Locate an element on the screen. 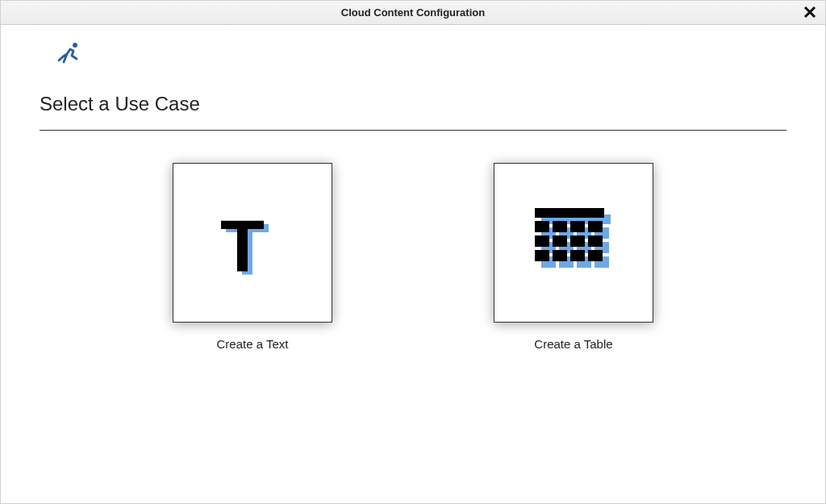 This screenshot has width=826, height=504. page-heading: Select a Use Case is located at coordinates (413, 104).